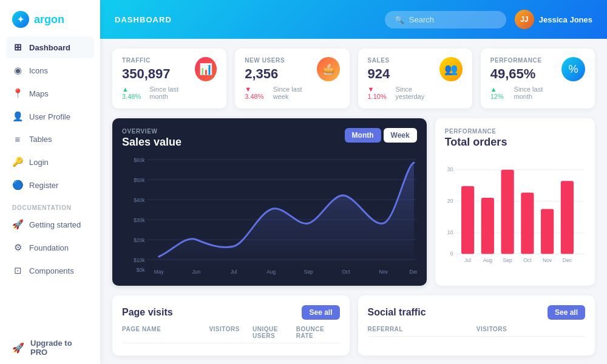 Image resolution: width=607 pixels, height=364 pixels. Describe the element at coordinates (320, 312) in the screenshot. I see `page-visits-see-all: See all` at that location.